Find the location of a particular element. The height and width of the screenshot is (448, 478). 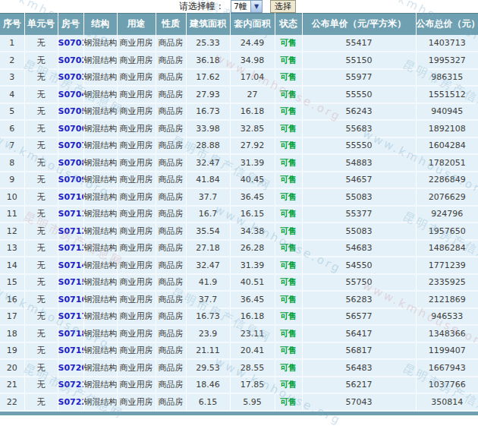

cell-room: S0706 is located at coordinates (71, 129).